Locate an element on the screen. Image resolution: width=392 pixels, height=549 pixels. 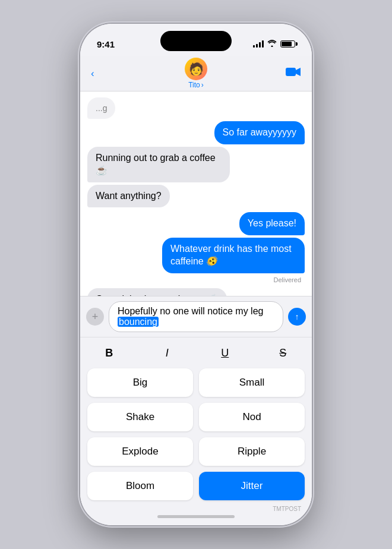
input-text: Hopefully no one will notice my leg boun… is located at coordinates (196, 317).